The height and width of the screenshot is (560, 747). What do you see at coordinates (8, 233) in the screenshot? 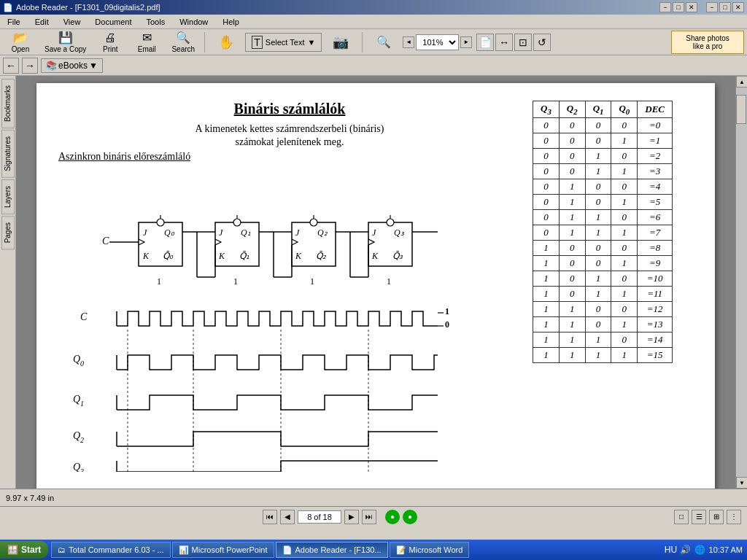
I see `pages-tab: Pages` at bounding box center [8, 233].